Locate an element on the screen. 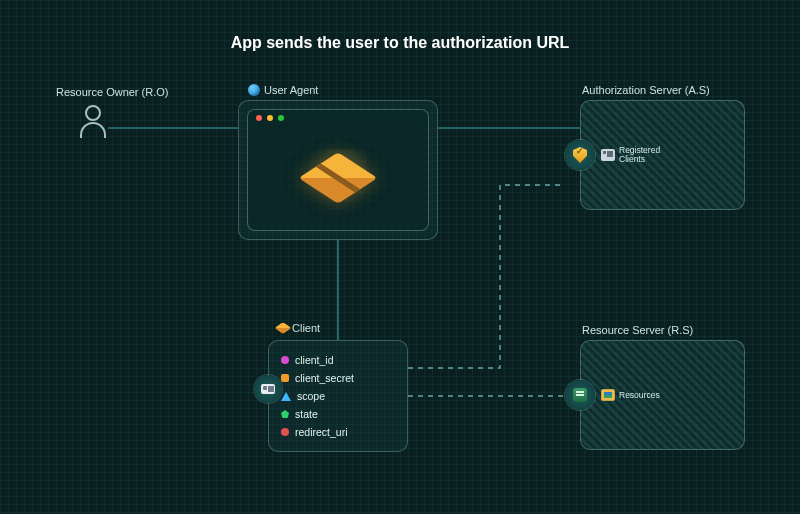 Image resolution: width=800 pixels, height=514 pixels. list-item: redirect_uri is located at coordinates (338, 432).